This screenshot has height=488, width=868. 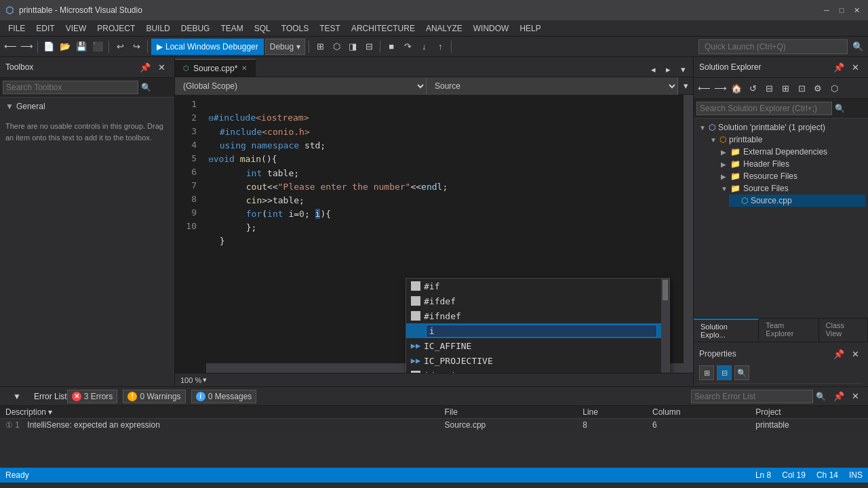 I want to click on menu-test: TEST, so click(x=330, y=28).